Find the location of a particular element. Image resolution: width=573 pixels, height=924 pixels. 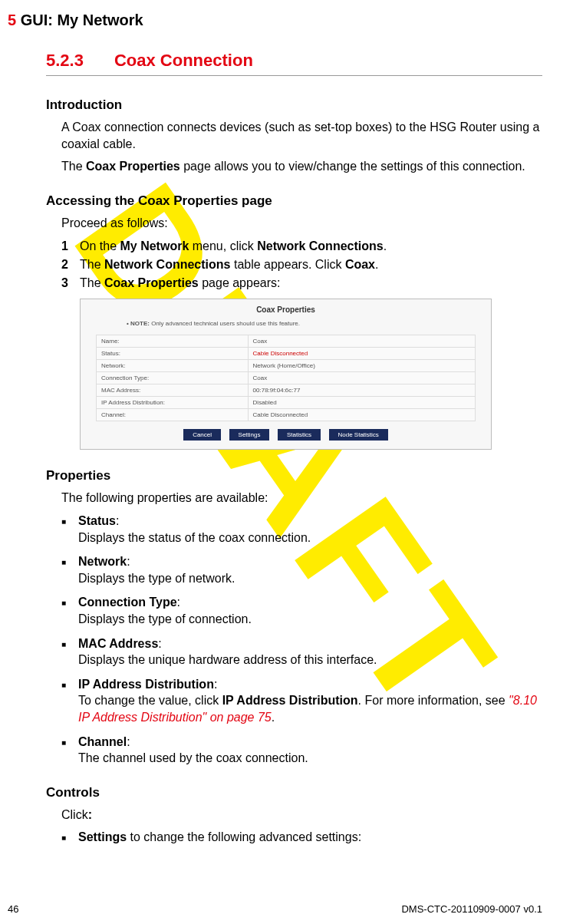

page-header: 5 GUI: My Network is located at coordinates (275, 20).